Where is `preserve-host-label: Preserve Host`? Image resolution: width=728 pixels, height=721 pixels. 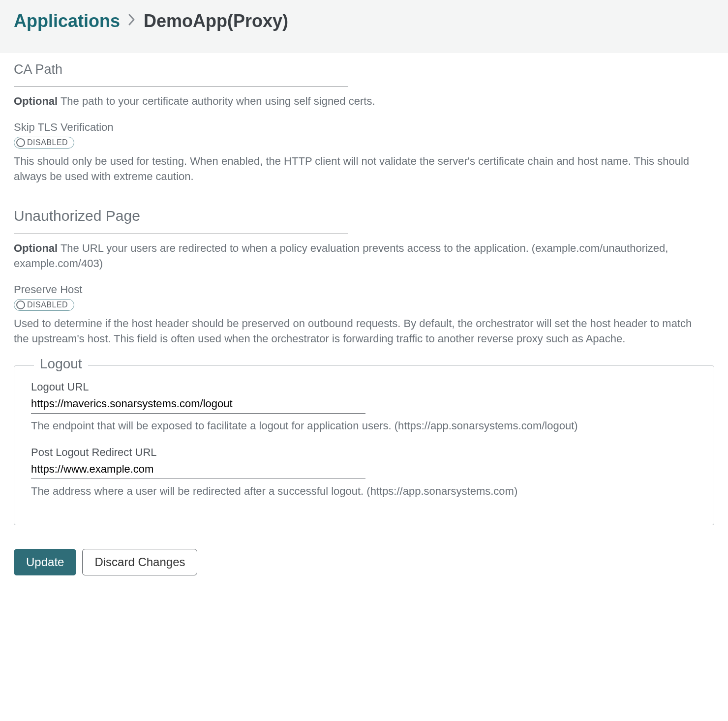 preserve-host-label: Preserve Host is located at coordinates (364, 290).